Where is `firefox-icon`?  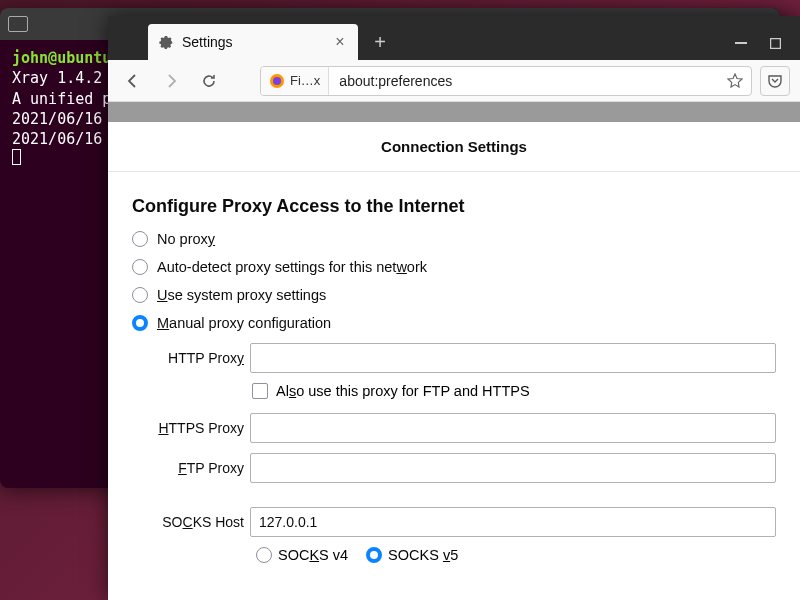
firefox-icon is located at coordinates (277, 81).